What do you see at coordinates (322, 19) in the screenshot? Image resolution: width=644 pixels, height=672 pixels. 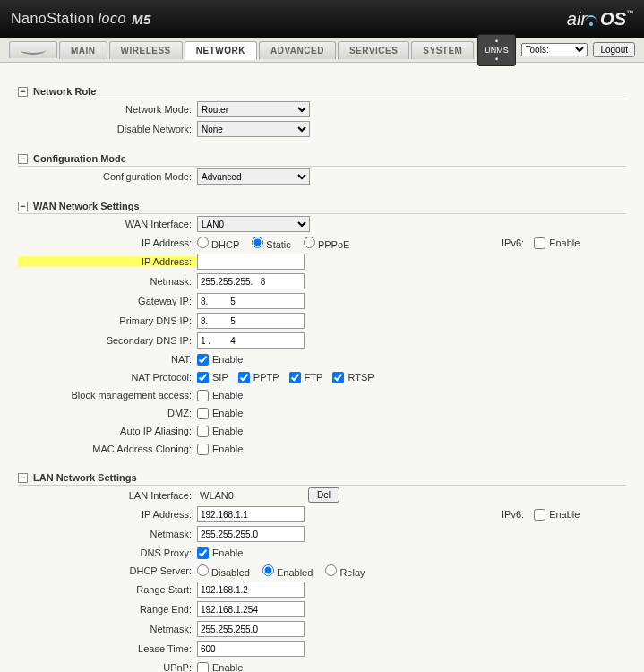 I see `app-header: NanoStation loco M5 airOS™` at bounding box center [322, 19].